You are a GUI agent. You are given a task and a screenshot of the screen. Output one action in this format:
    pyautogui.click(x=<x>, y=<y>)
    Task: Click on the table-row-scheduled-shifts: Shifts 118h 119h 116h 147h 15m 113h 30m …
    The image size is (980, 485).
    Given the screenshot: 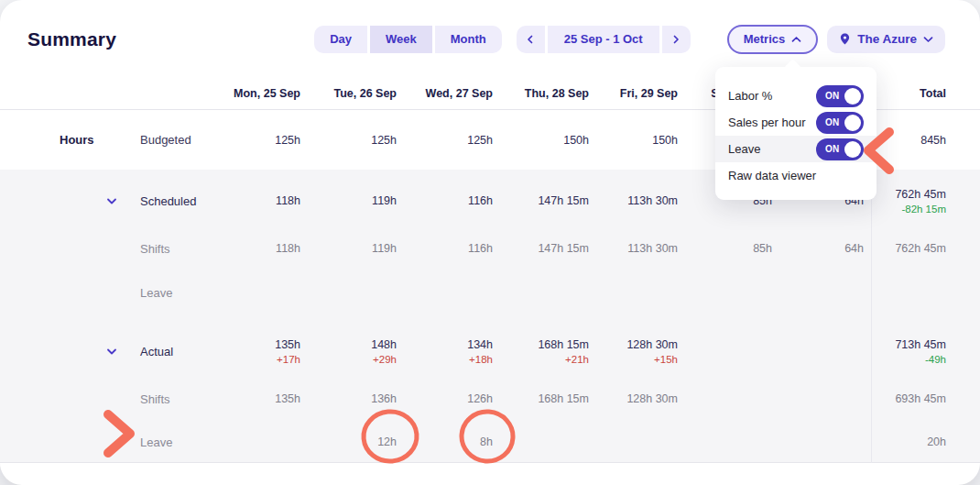 What is the action you would take?
    pyautogui.click(x=490, y=248)
    